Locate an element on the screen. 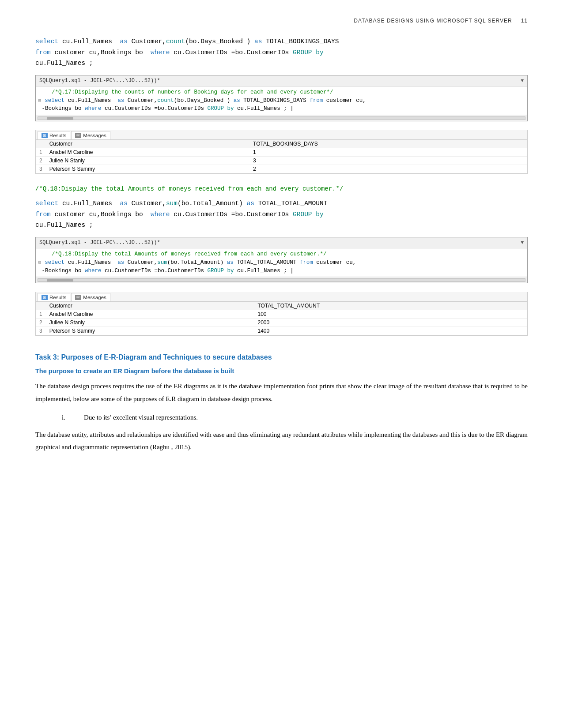 This screenshot has width=563, height=728. task3-list-label-i: i. is located at coordinates (68, 417).